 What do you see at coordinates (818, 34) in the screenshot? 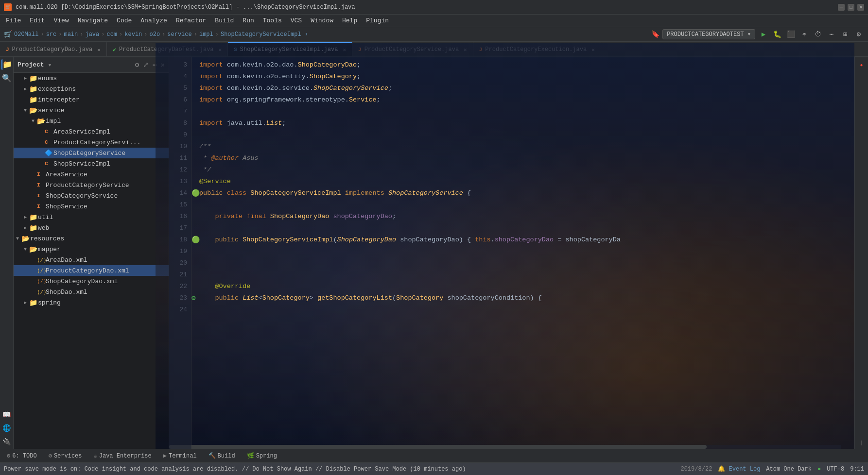
I see `profile-button: ⏱` at bounding box center [818, 34].